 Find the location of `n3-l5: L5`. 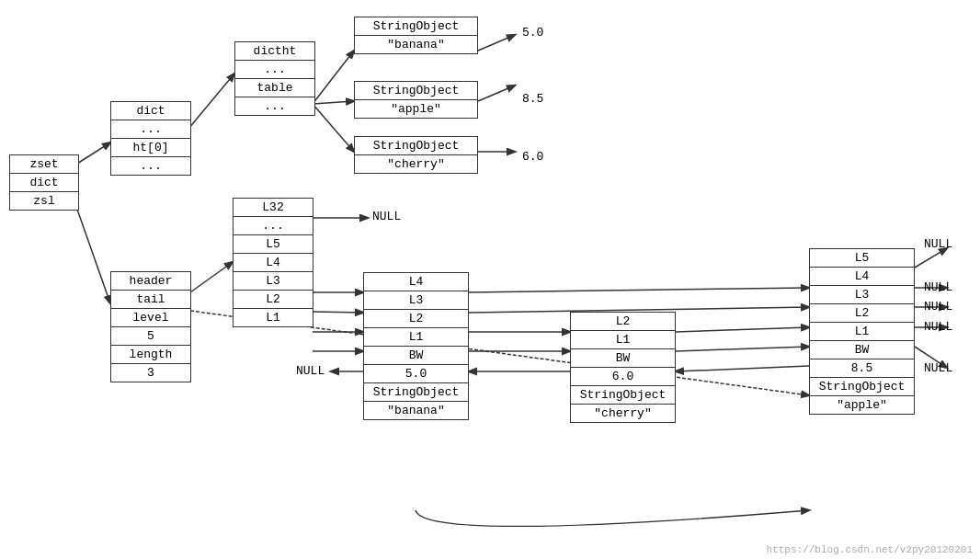

n3-l5: L5 is located at coordinates (862, 258).